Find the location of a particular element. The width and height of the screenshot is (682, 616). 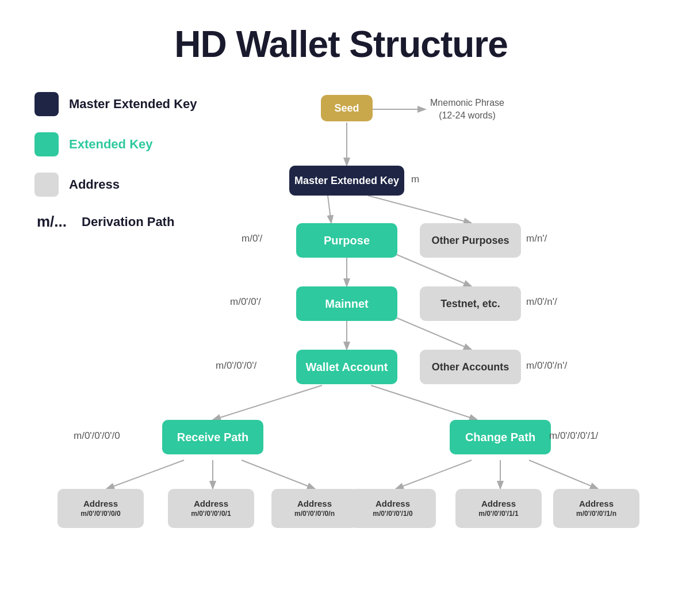

wallet-account-path-label: m/0'/0'/0'/ is located at coordinates (236, 366).